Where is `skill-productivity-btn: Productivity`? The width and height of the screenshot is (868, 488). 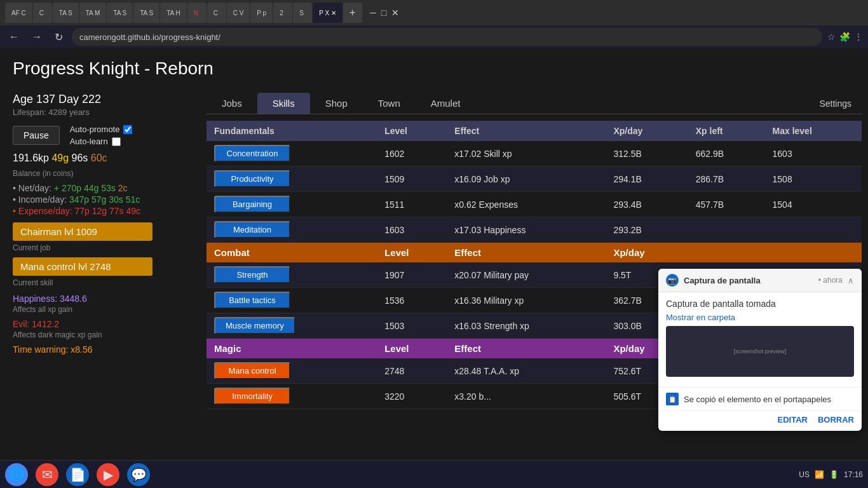 skill-productivity-btn: Productivity is located at coordinates (252, 179).